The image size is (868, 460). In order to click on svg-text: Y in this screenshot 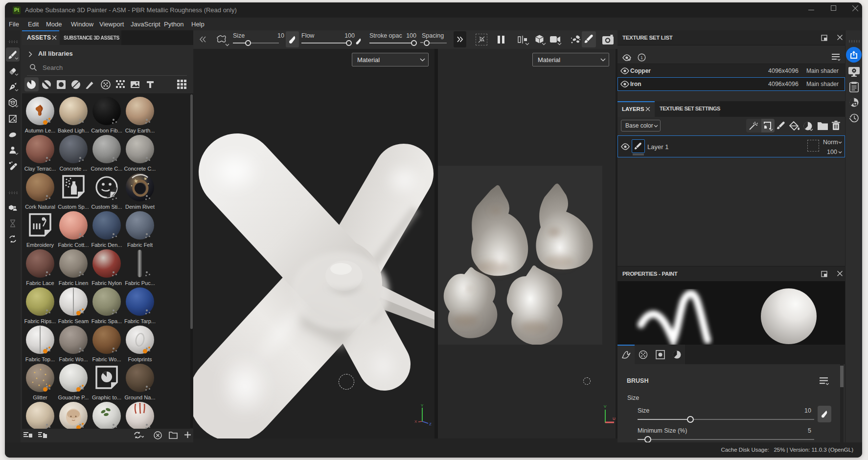, I will do `click(422, 406)`.